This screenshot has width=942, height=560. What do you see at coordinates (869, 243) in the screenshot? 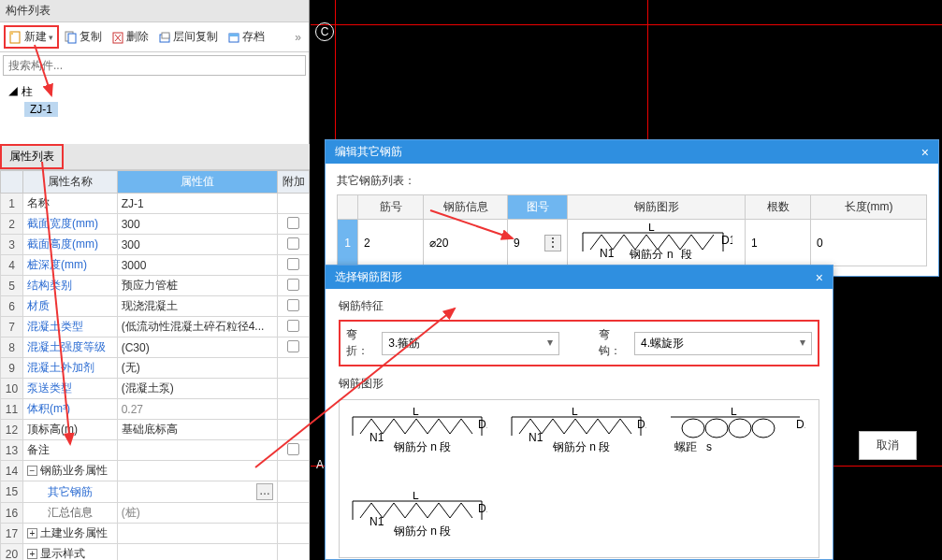
I see `cell-length: 0` at bounding box center [869, 243].